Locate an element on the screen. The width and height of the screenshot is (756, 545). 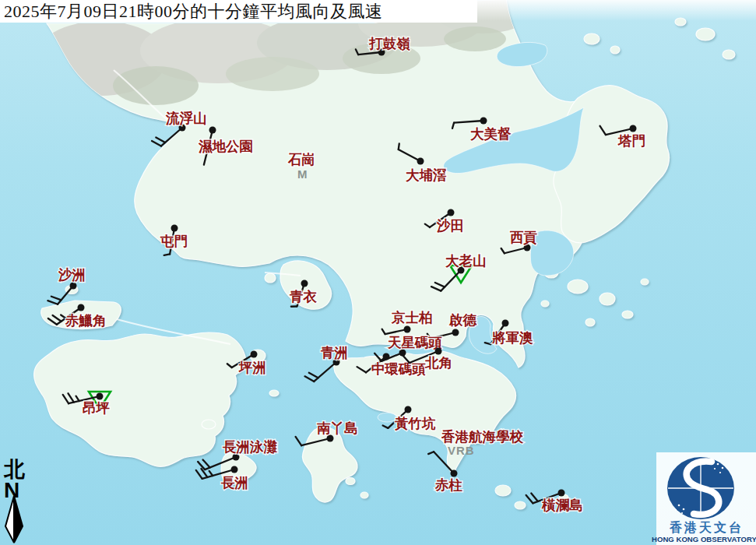
station-label-lau-fau-shan: 流浮山 is located at coordinates (186, 118).